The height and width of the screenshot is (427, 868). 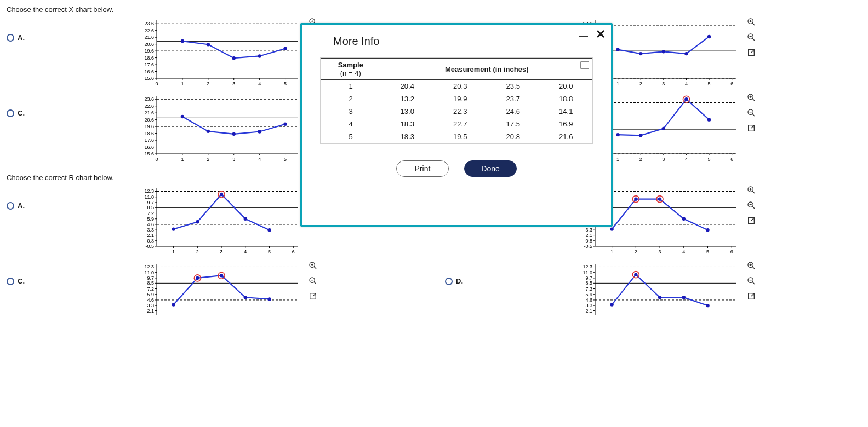 I want to click on svg-text: 17.6, so click(x=149, y=65).